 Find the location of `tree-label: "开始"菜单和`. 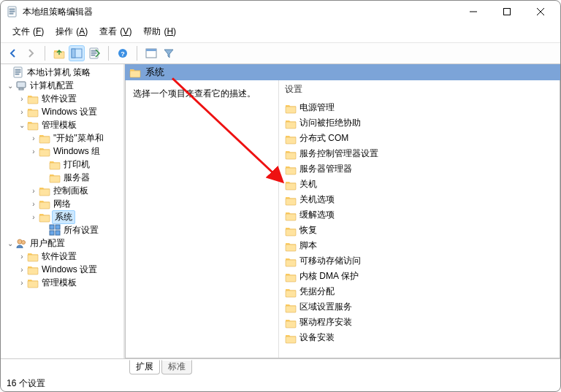

tree-label: "开始"菜单和 is located at coordinates (79, 139).